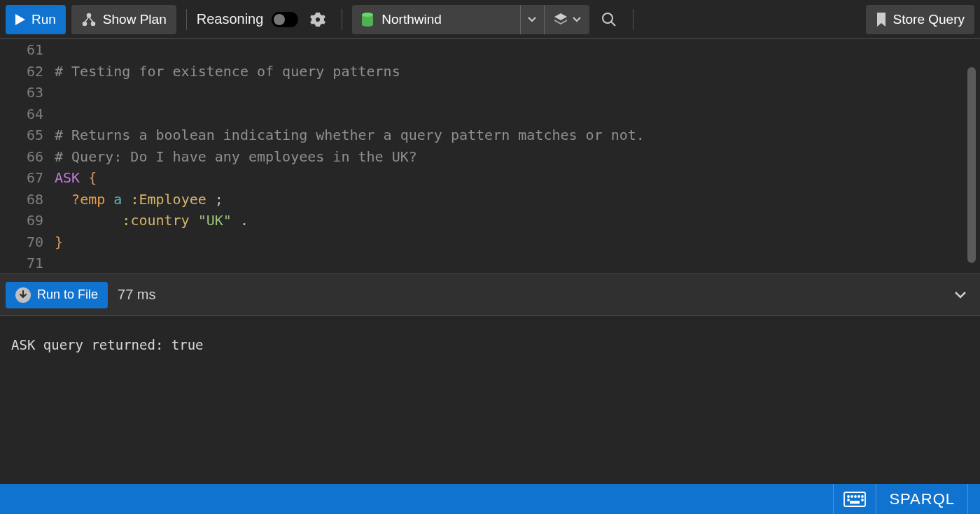 The width and height of the screenshot is (980, 514). Describe the element at coordinates (490, 499) in the screenshot. I see `status-bar: SPARQL` at that location.